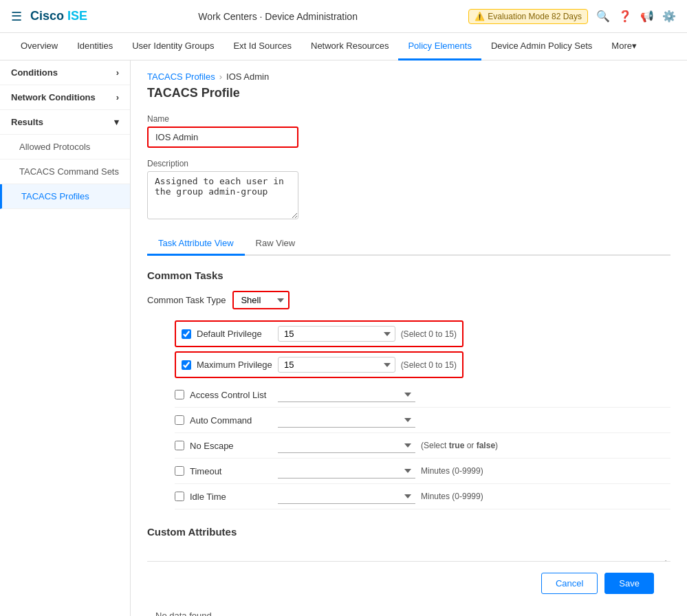 This screenshot has height=616, width=687. Describe the element at coordinates (337, 364) in the screenshot. I see `maximum-privilege-select: 15 012345 67891011 121314` at that location.